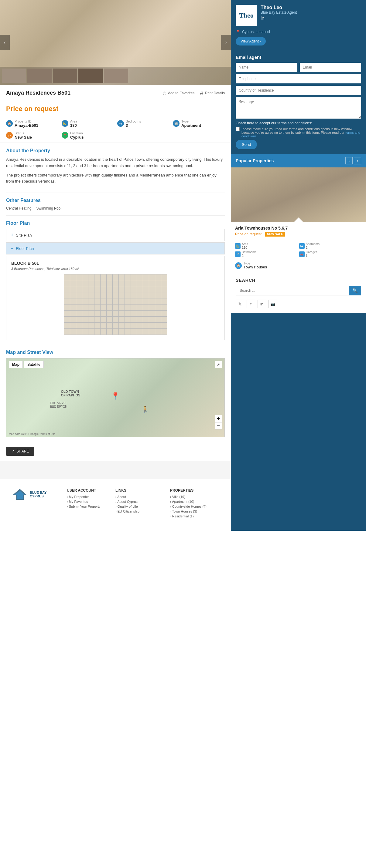 The height and width of the screenshot is (868, 366). Describe the element at coordinates (115, 204) in the screenshot. I see `features-section: Other Features Central Heating Swimming …` at that location.